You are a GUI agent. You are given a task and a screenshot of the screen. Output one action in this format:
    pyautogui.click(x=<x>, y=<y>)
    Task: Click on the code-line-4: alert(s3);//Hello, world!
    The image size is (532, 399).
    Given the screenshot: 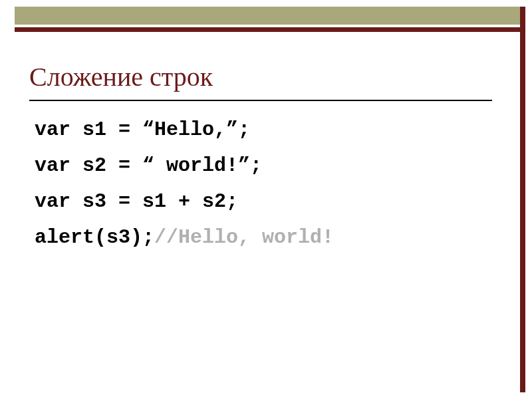 What is the action you would take?
    pyautogui.click(x=263, y=237)
    